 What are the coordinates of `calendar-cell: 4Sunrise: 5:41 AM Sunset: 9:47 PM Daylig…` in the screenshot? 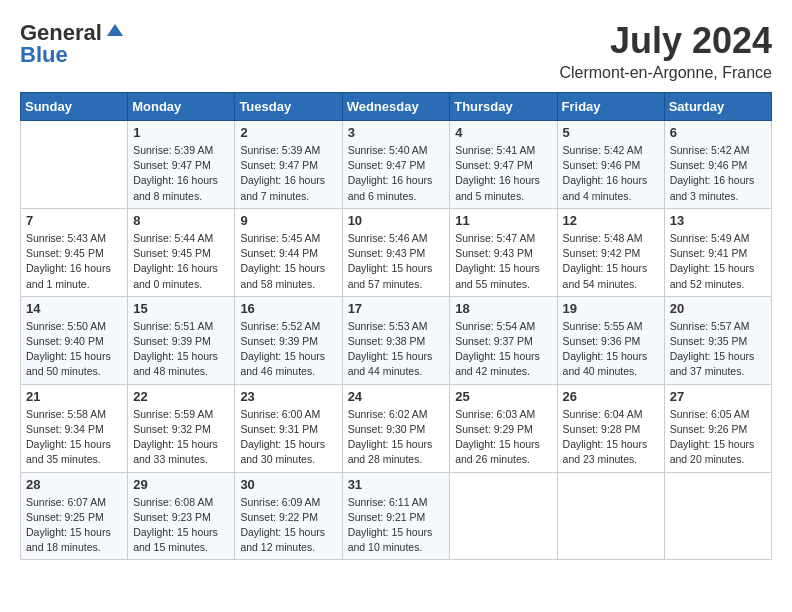 It's located at (504, 165).